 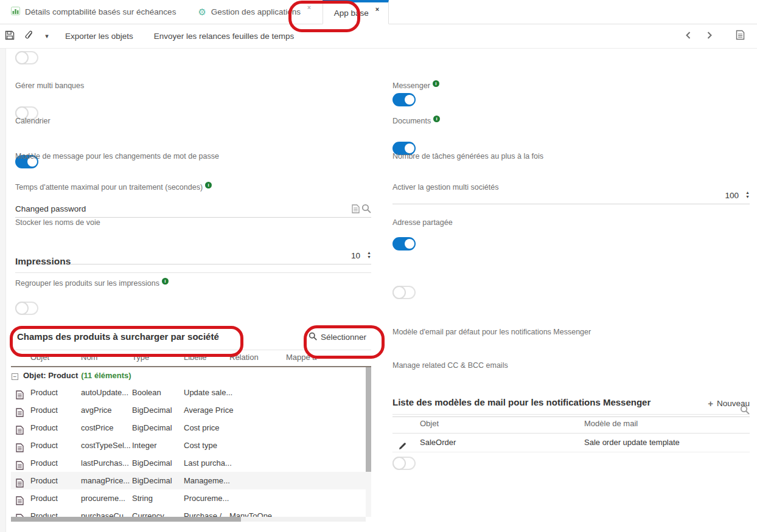 What do you see at coordinates (416, 121) in the screenshot?
I see `field-label: Documentsi` at bounding box center [416, 121].